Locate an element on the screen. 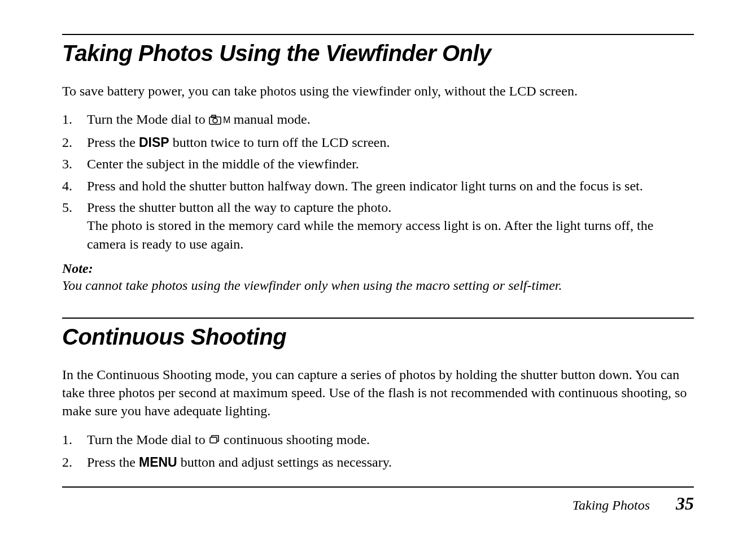  footer-page-number: 35 is located at coordinates (685, 504).